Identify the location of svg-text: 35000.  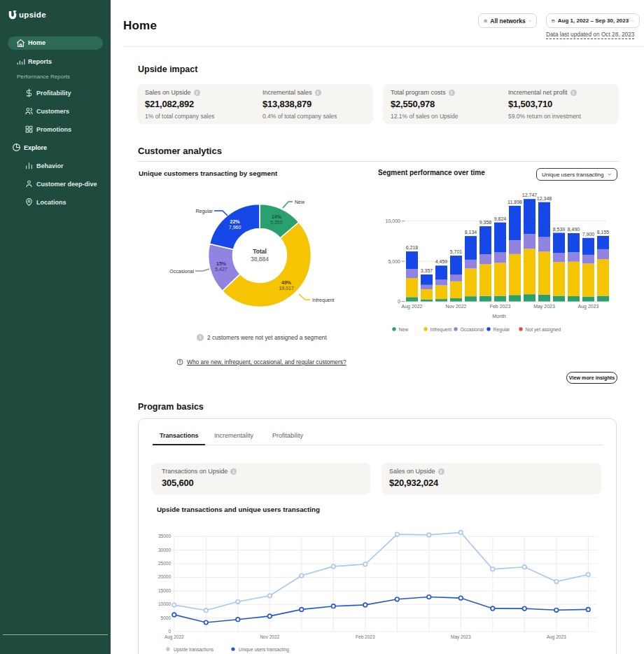
(164, 536).